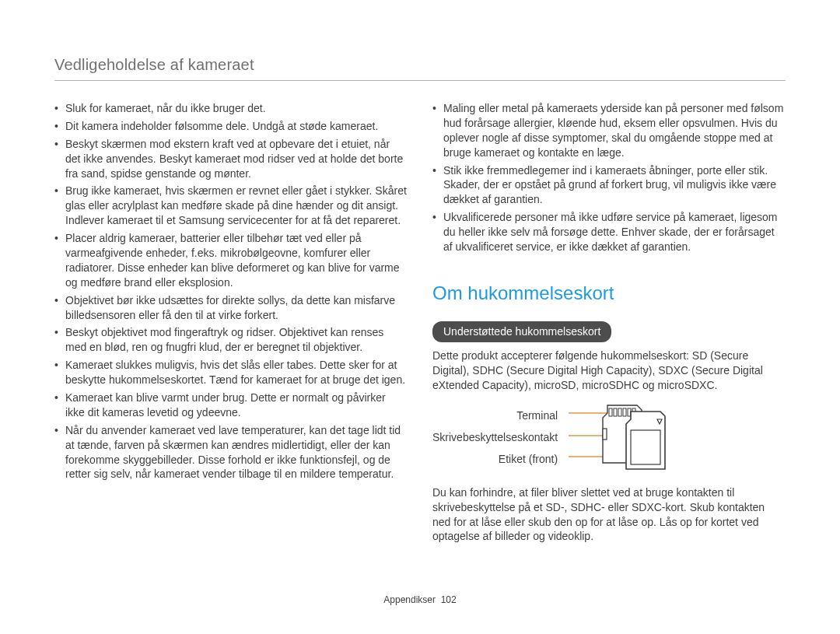 The height and width of the screenshot is (634, 840). I want to click on list-item: Sluk for kameraet, når du ikke bruger de…, so click(231, 109).